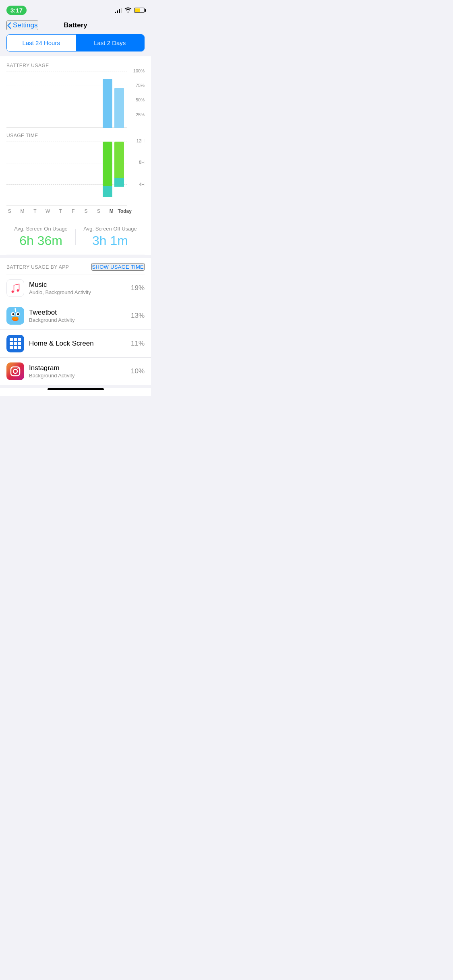 The width and height of the screenshot is (453, 980). What do you see at coordinates (138, 371) in the screenshot?
I see `instagram-app-usage: 10%` at bounding box center [138, 371].